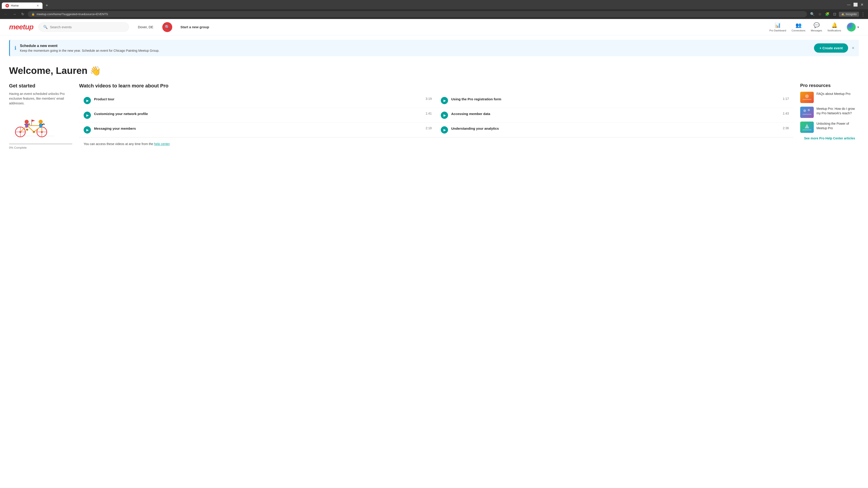  What do you see at coordinates (87, 115) in the screenshot?
I see `play-customizing-button: ▶` at bounding box center [87, 115].